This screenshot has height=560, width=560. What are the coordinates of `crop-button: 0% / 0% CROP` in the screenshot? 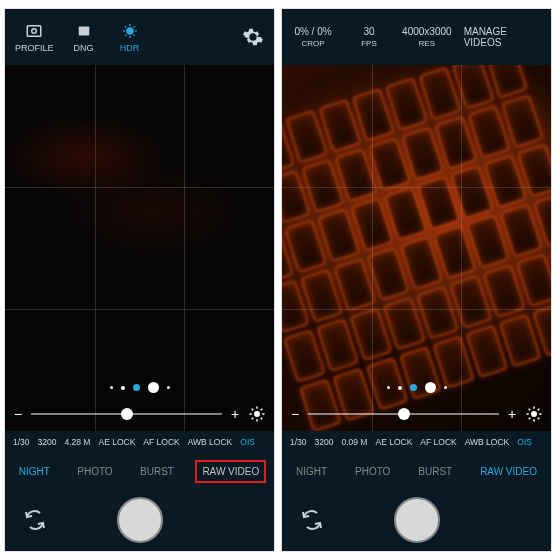 It's located at (313, 37).